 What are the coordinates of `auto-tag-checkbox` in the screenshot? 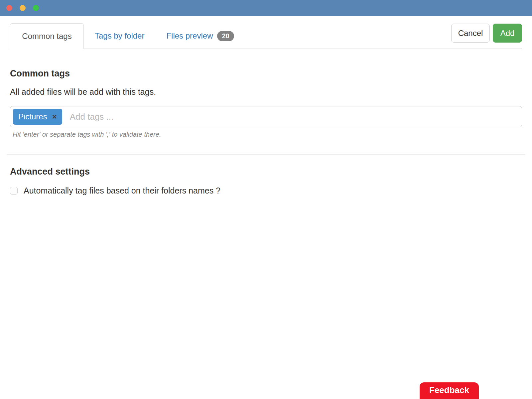 It's located at (14, 191).